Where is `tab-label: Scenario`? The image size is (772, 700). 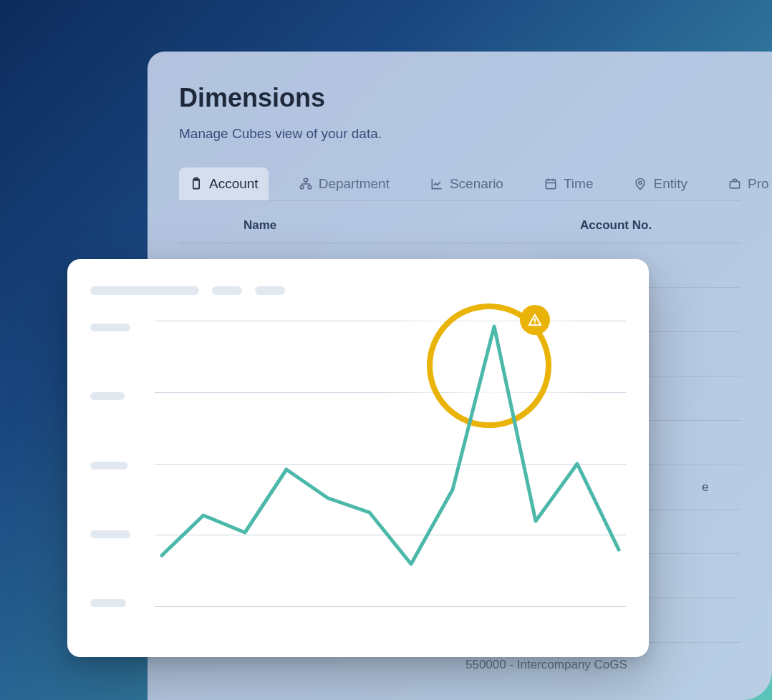 tab-label: Scenario is located at coordinates (477, 184).